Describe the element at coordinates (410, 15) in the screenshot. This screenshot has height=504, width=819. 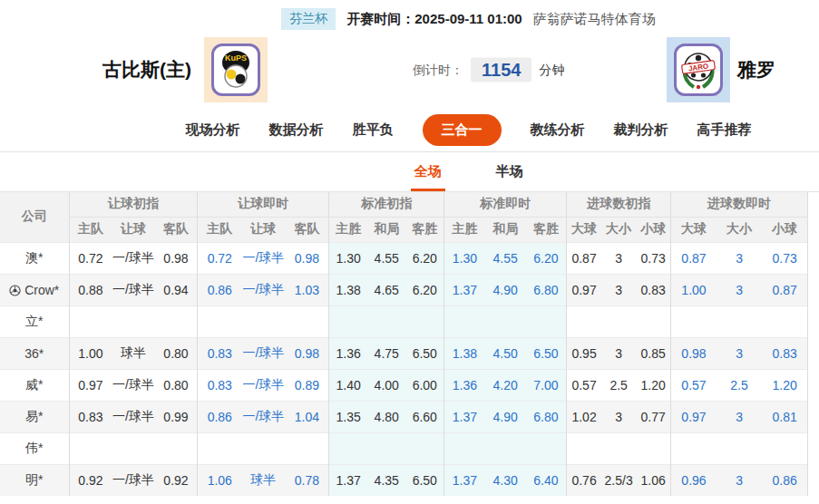
I see `match-info-bar: 芬兰杯 开赛时间：2025-09-11 01:00 萨翁萨诺马特体育场` at that location.